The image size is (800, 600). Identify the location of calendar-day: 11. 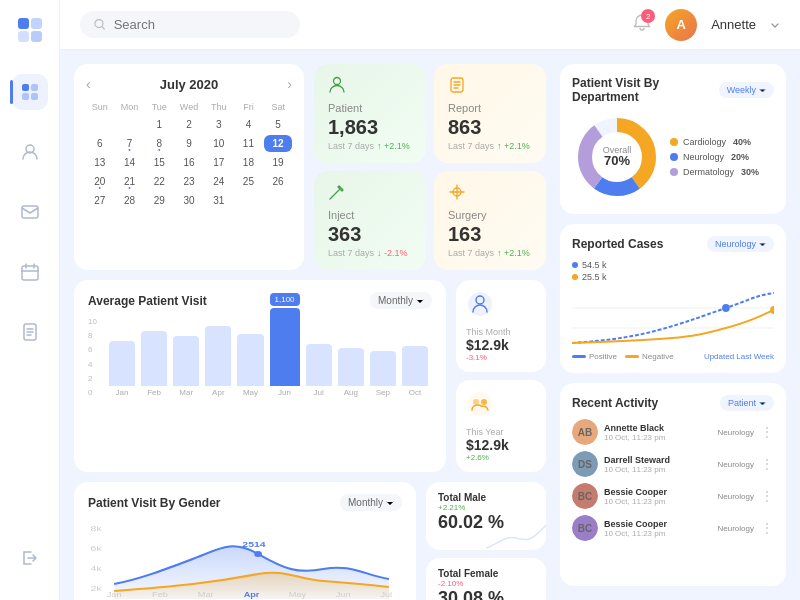
(249, 144).